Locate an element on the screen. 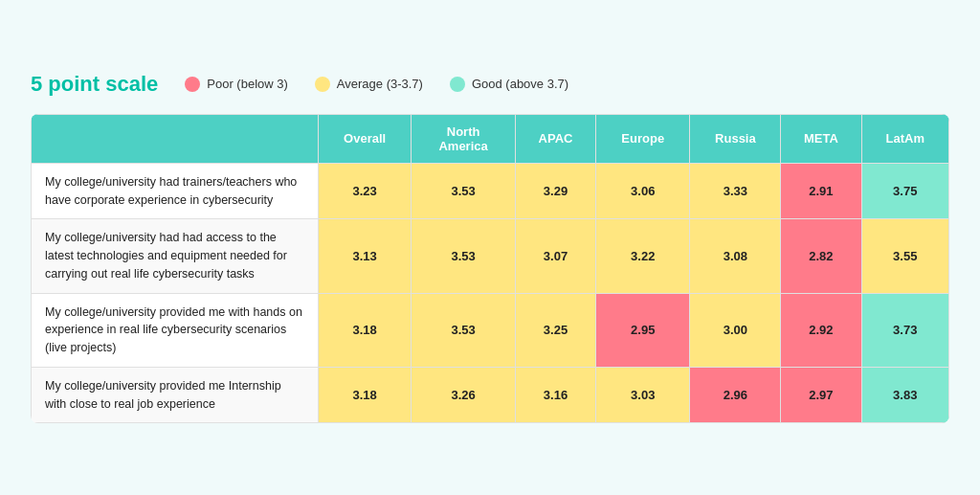 This screenshot has width=980, height=495. value-cell-2-2: 3.25 is located at coordinates (555, 329).